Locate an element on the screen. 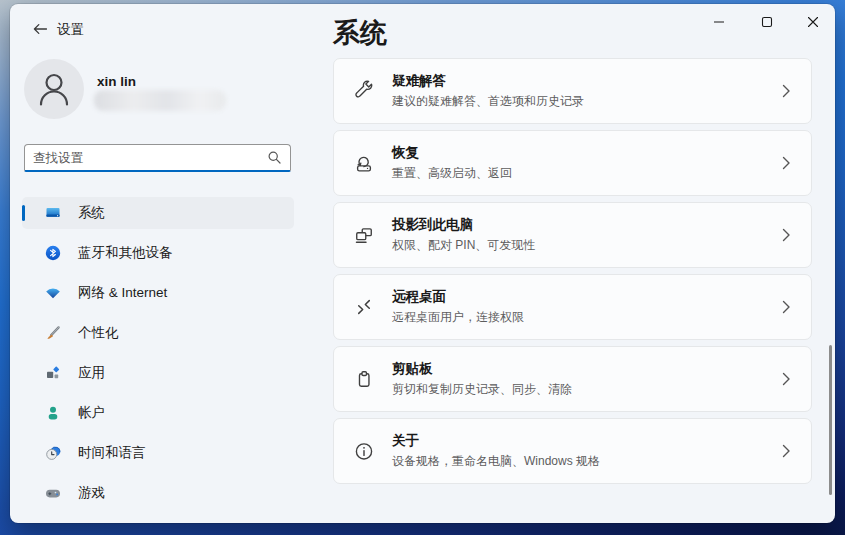  card-about: 关于 设备规格，重命名电脑、Windows 规格 is located at coordinates (572, 451).